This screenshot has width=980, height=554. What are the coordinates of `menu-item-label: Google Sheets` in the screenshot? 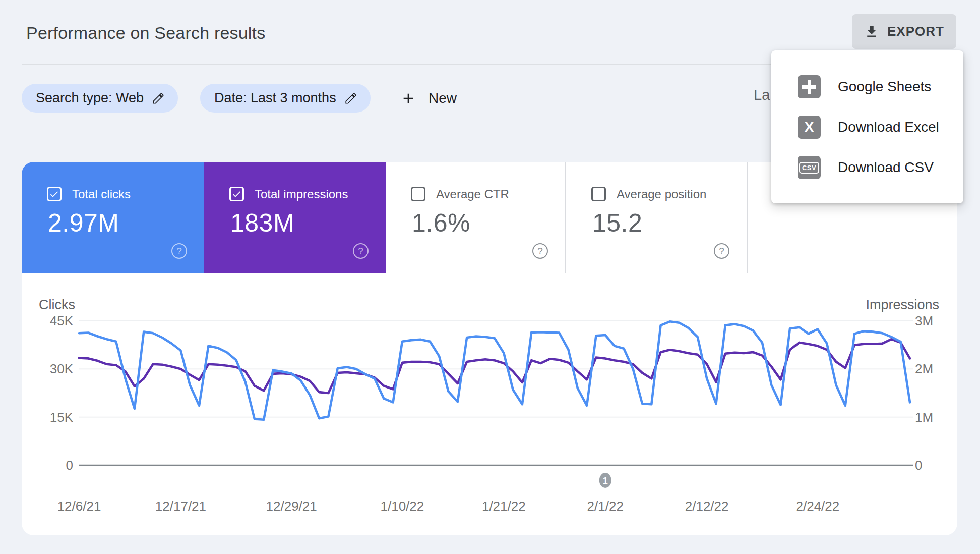 It's located at (884, 87).